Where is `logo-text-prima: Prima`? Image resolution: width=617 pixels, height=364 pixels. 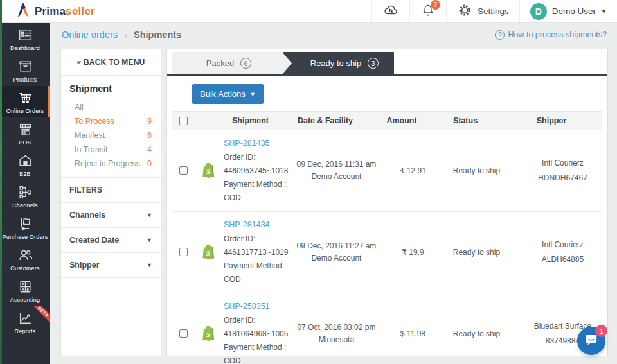 logo-text-prima: Prima is located at coordinates (50, 12).